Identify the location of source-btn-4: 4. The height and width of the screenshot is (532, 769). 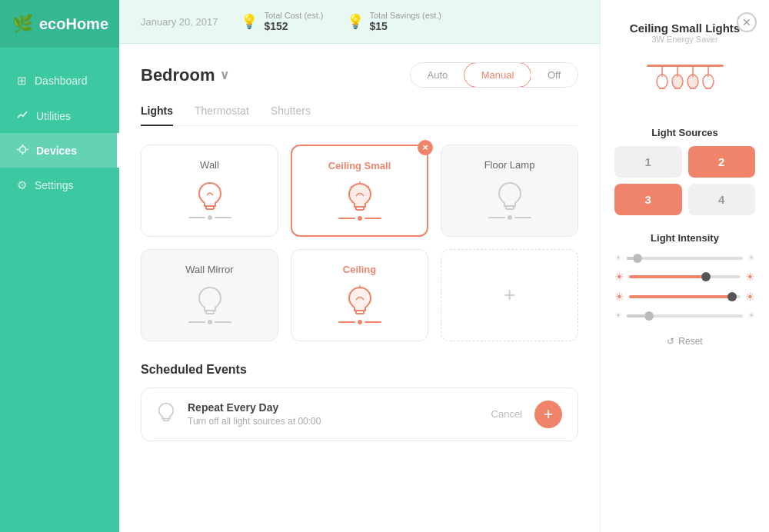
(722, 200).